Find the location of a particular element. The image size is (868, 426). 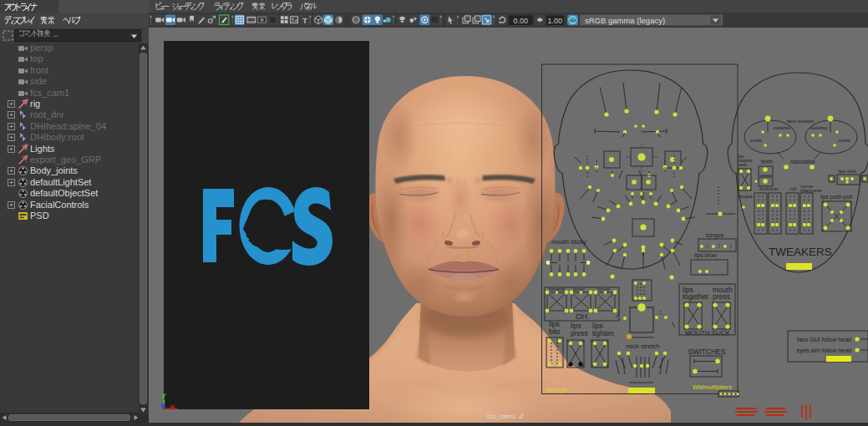

svg-text: thickness is located at coordinates (769, 189).